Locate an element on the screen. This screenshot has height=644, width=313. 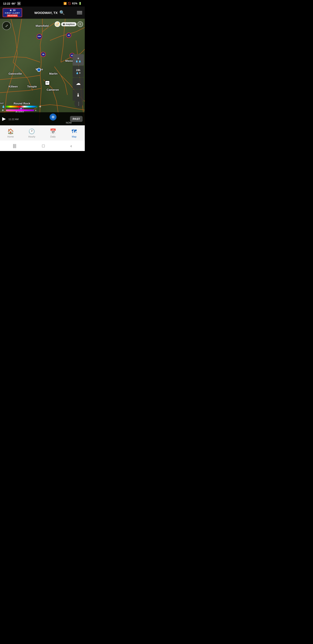
city-roundrock: Round Rock is located at coordinates (22, 104).